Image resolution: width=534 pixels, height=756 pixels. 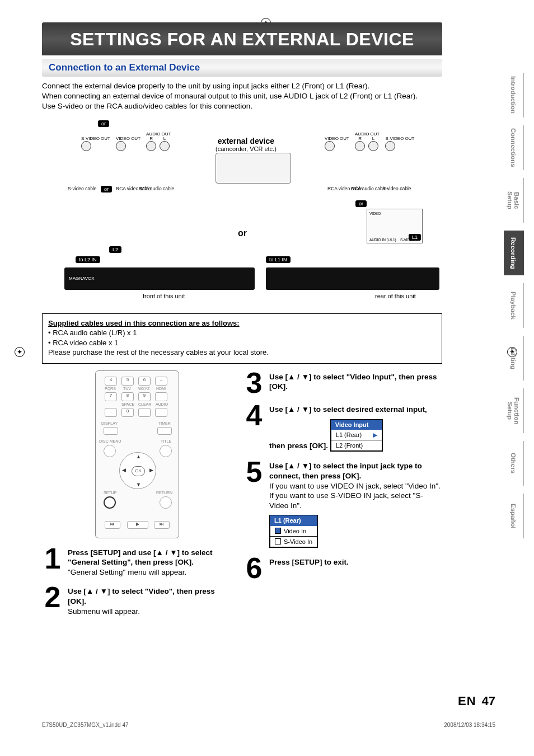 What do you see at coordinates (124, 470) in the screenshot?
I see `arrow-left-icon: ◀` at bounding box center [124, 470].